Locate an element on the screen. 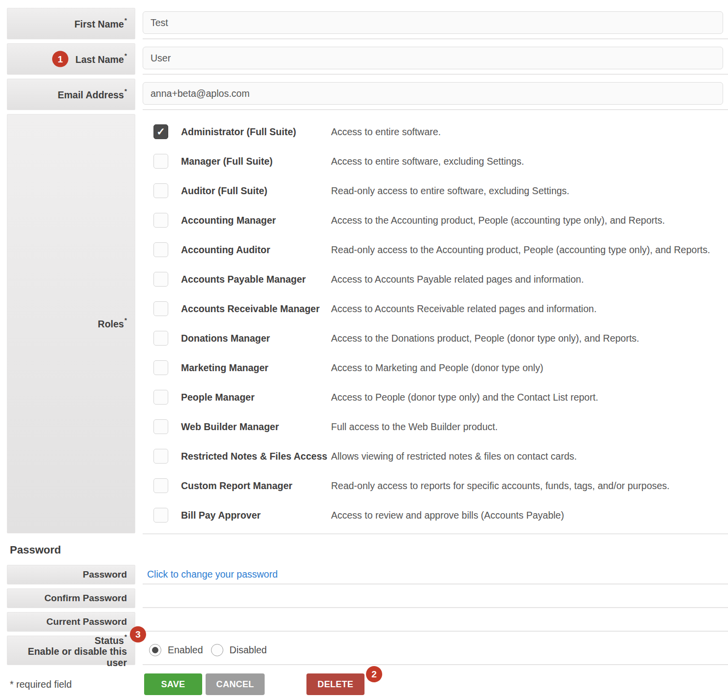 This screenshot has height=700, width=728. last-name-row: 1Last Name* is located at coordinates (364, 59).